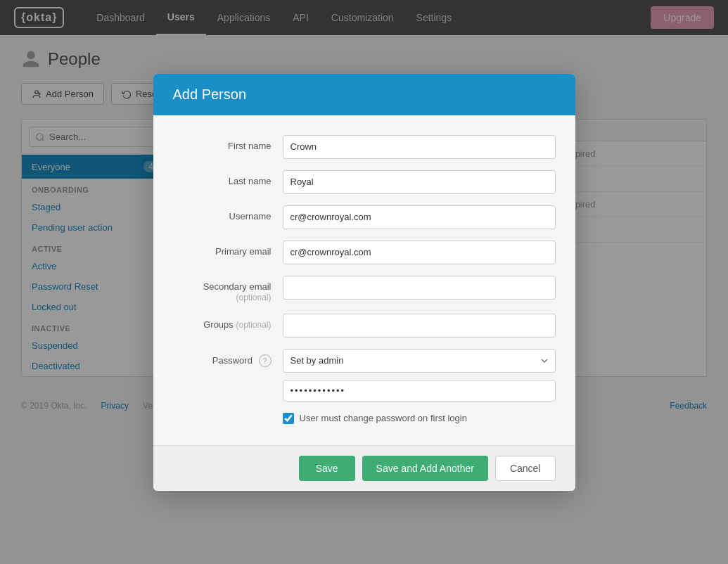 This screenshot has height=564, width=728. I want to click on last-name-label: Last name, so click(222, 179).